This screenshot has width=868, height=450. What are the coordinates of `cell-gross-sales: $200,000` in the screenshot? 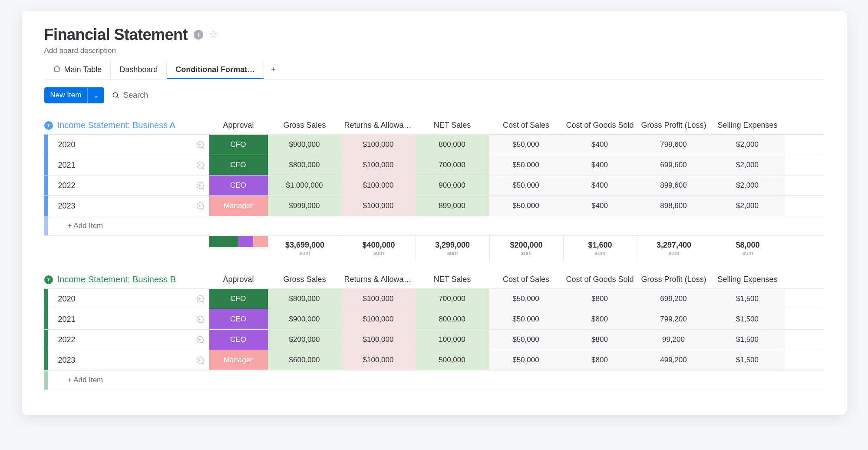 It's located at (305, 340).